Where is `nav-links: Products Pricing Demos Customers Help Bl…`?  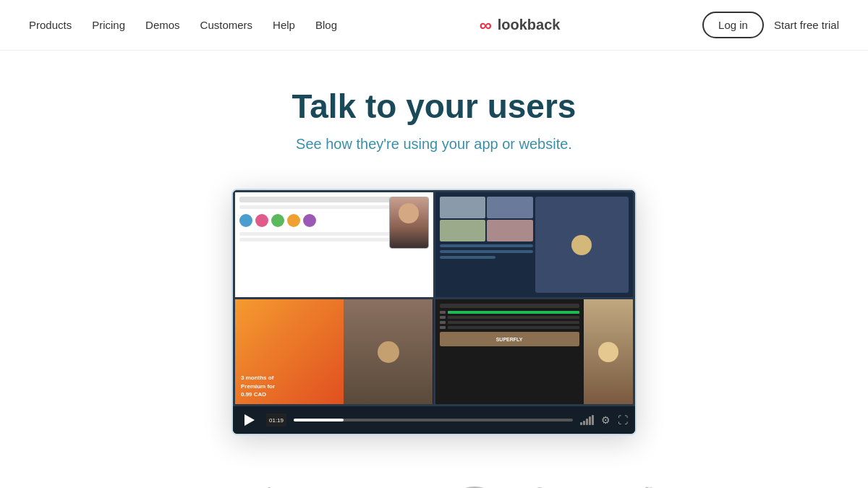
nav-links: Products Pricing Demos Customers Help Bl… is located at coordinates (183, 25).